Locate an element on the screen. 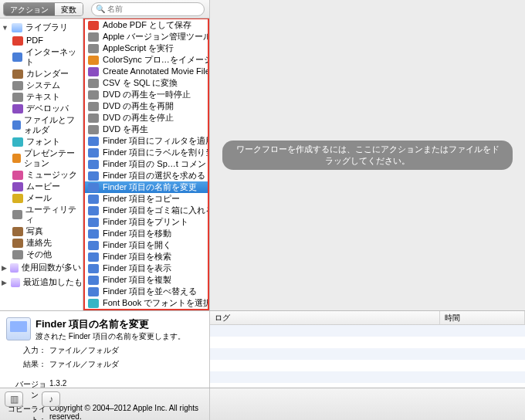  sidebar-item: 写真 is located at coordinates (42, 232).